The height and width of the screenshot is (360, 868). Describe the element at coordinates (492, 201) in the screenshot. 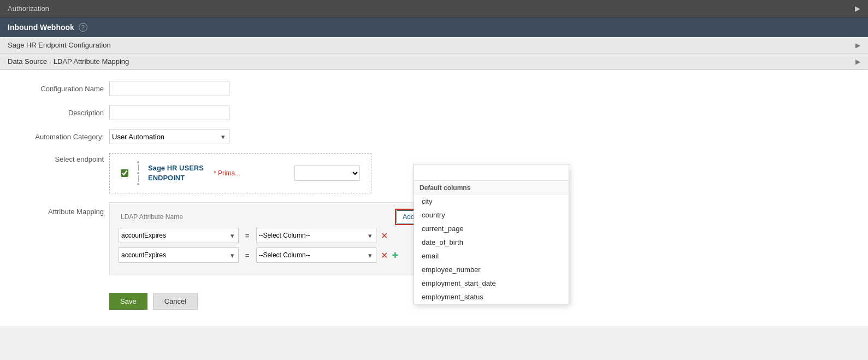

I see `dropdown-item-city: city` at that location.